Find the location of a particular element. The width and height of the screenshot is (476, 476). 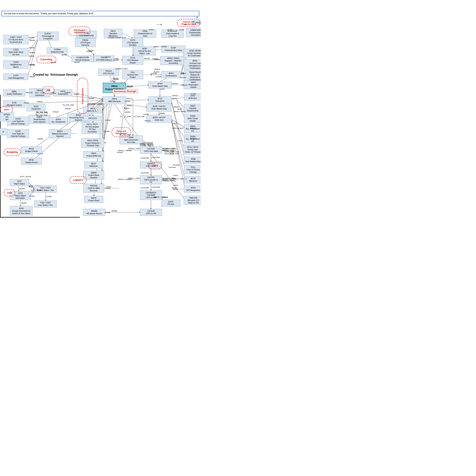

stat-istat-label: STAT = ISTAT is located at coordinates (36, 190).